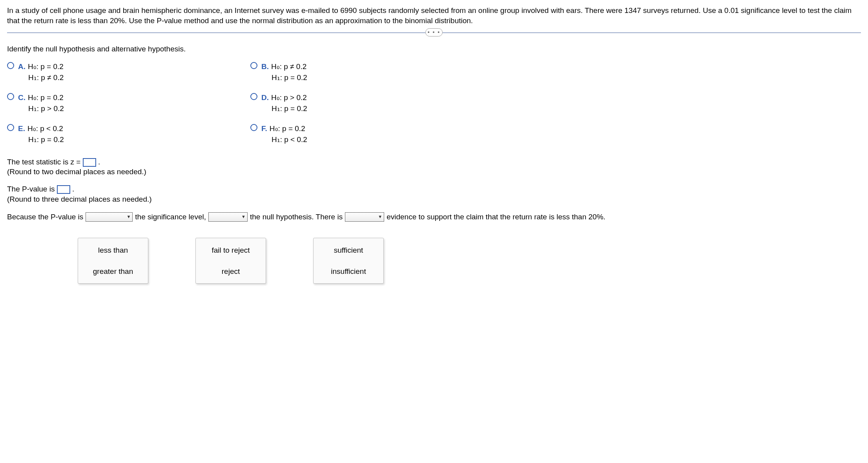 The width and height of the screenshot is (868, 463). I want to click on conclusion-text-1: Because the P-value is, so click(45, 217).